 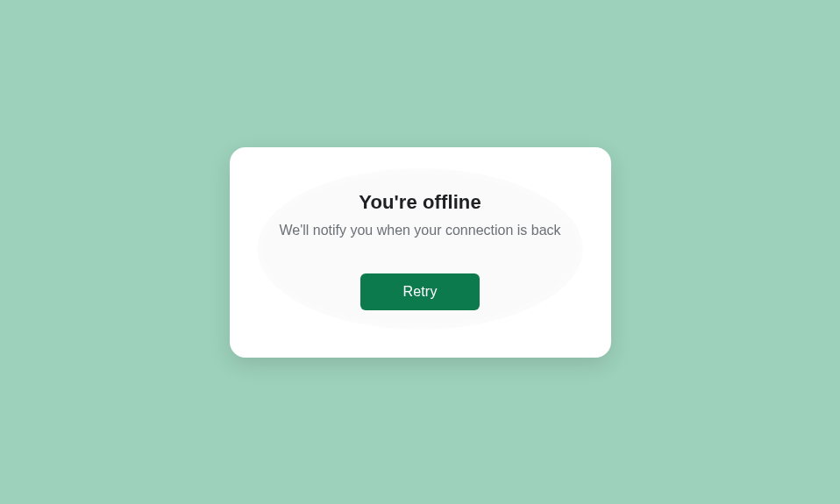 What do you see at coordinates (419, 202) in the screenshot?
I see `offline-title: You're offline` at bounding box center [419, 202].